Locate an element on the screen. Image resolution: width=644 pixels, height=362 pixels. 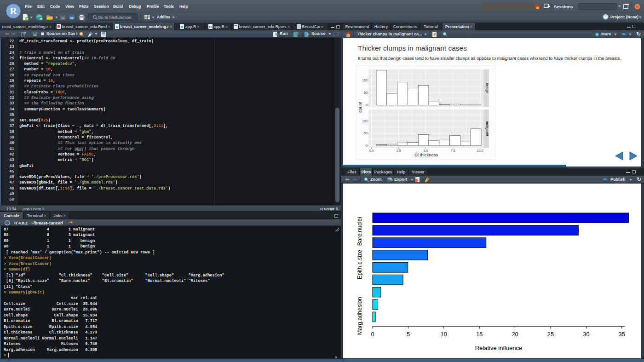
svg-text: 30 is located at coordinates (586, 334).